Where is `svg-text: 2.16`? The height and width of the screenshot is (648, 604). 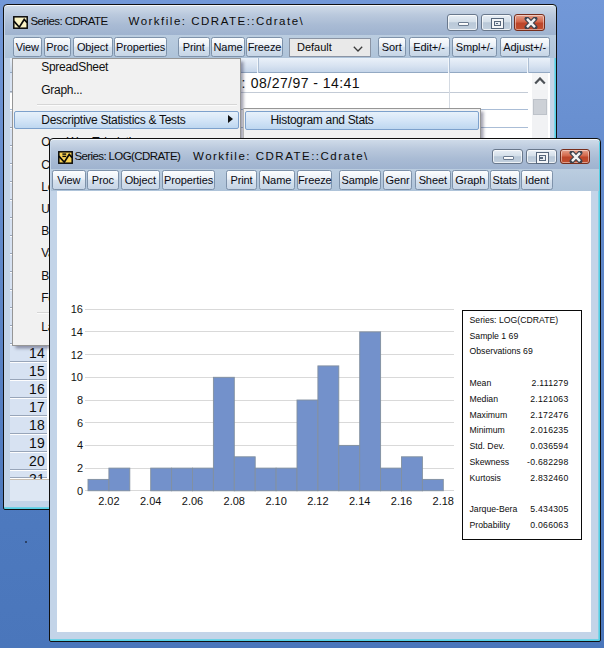 svg-text: 2.16 is located at coordinates (402, 501).